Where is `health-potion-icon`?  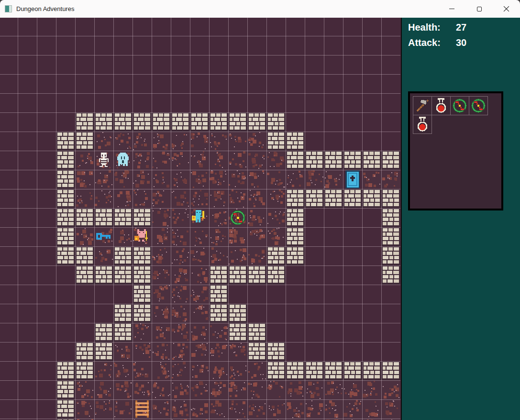
health-potion-icon is located at coordinates (422, 124).